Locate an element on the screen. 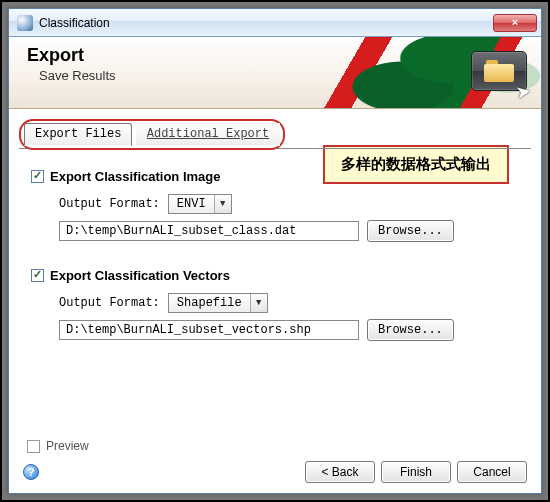 The width and height of the screenshot is (550, 502). footer-bar: ? < Back Finish Cancel is located at coordinates (275, 472).